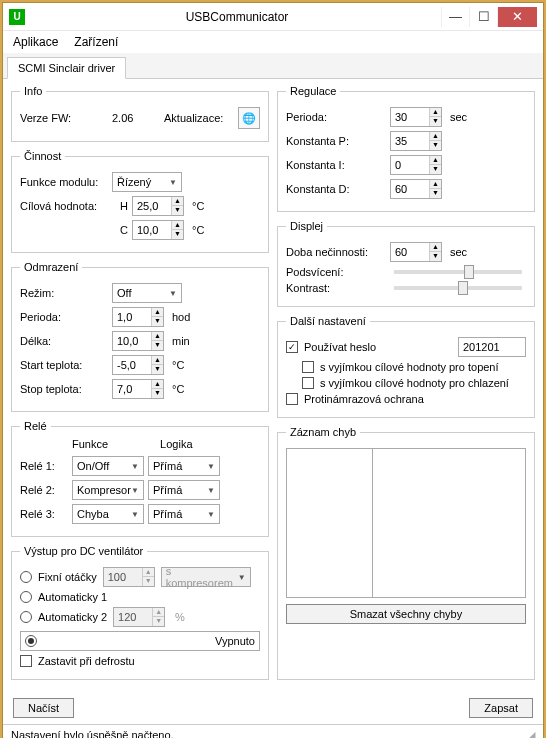  Describe the element at coordinates (138, 365) in the screenshot. I see `defrost-start-input: ▲▼` at that location.